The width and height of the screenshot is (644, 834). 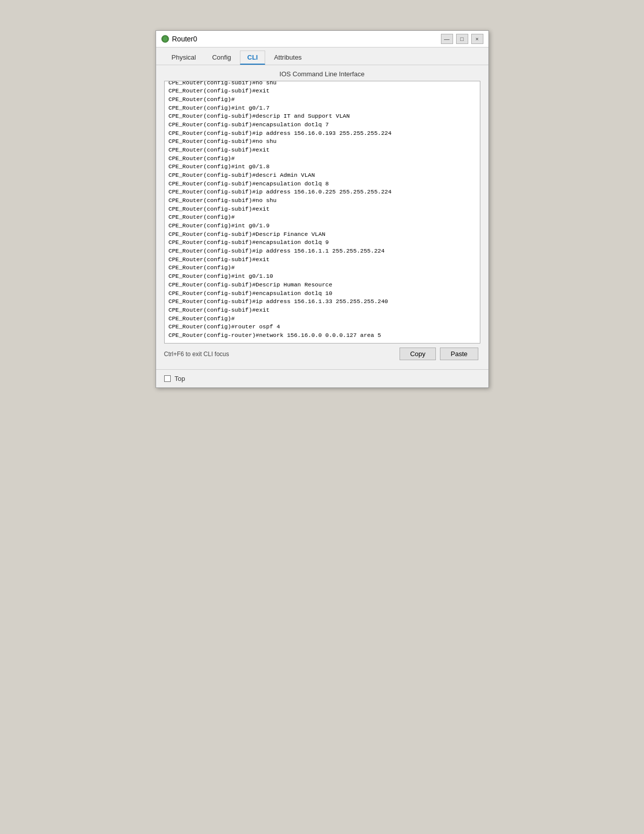 I want to click on window-title: Router0, so click(x=185, y=39).